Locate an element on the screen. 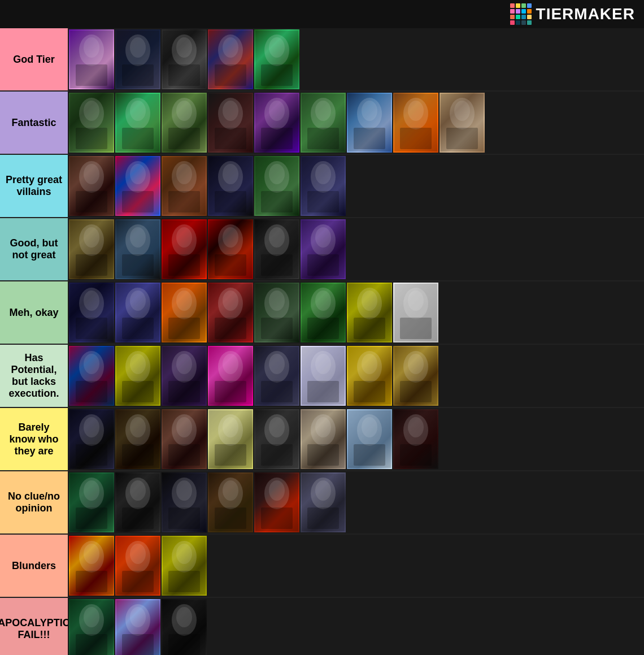 Image resolution: width=644 pixels, height=655 pixels. card-clayface is located at coordinates (184, 186).